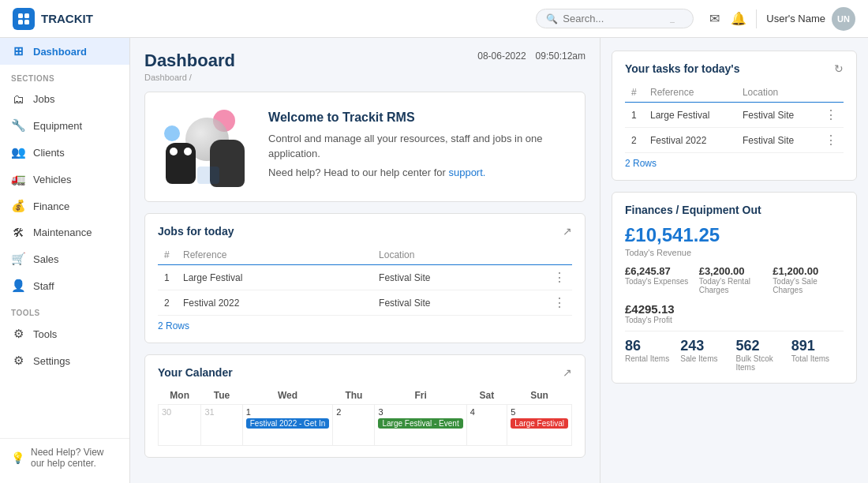 The image size is (868, 483). I want to click on tasks-refresh-btn: ↻, so click(839, 69).